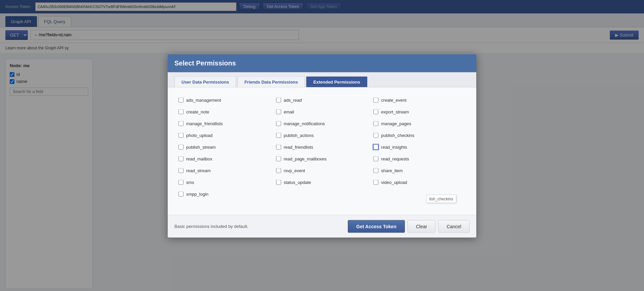 The width and height of the screenshot is (644, 291). Describe the element at coordinates (376, 182) in the screenshot. I see `checkbox-video-upload` at that location.